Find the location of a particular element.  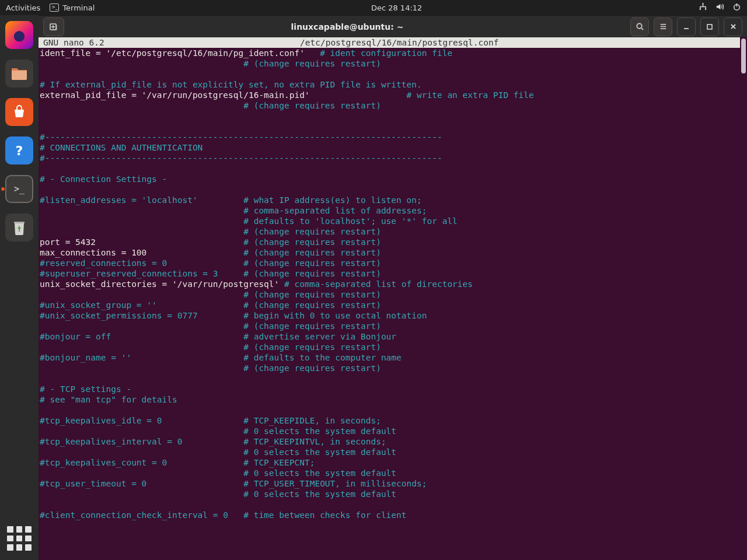

maximize-button is located at coordinates (710, 27).